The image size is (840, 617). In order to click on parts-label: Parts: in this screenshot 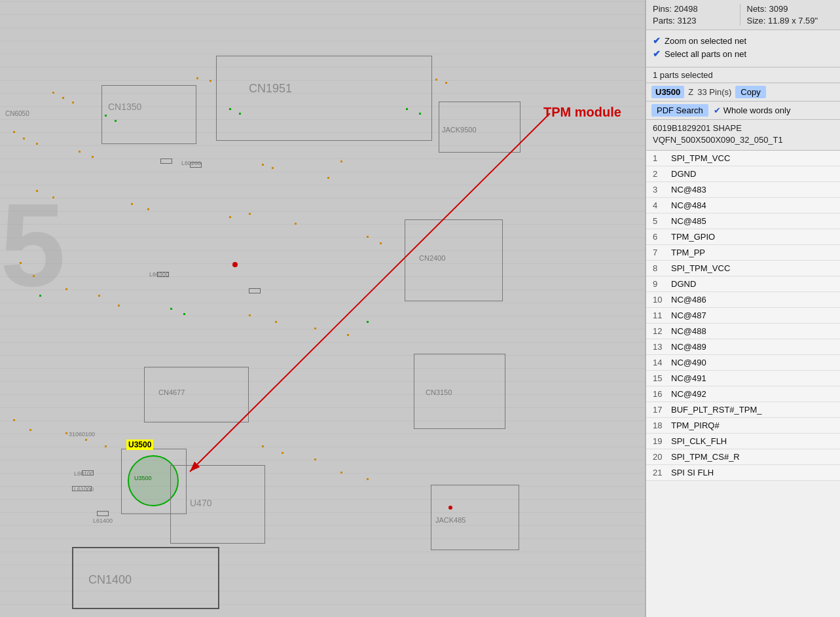, I will do `click(665, 21)`.